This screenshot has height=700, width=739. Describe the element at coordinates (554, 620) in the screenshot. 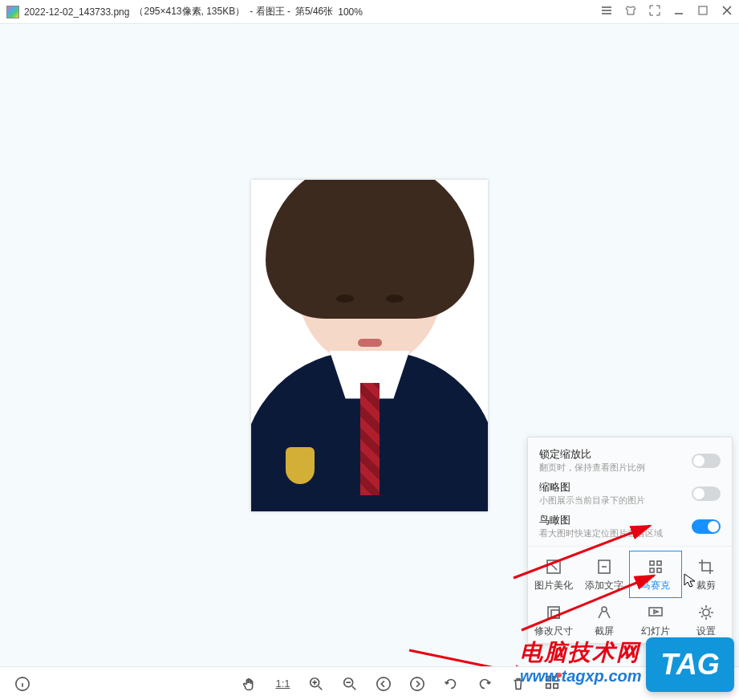

I see `tool-resize: 修改尺寸` at that location.